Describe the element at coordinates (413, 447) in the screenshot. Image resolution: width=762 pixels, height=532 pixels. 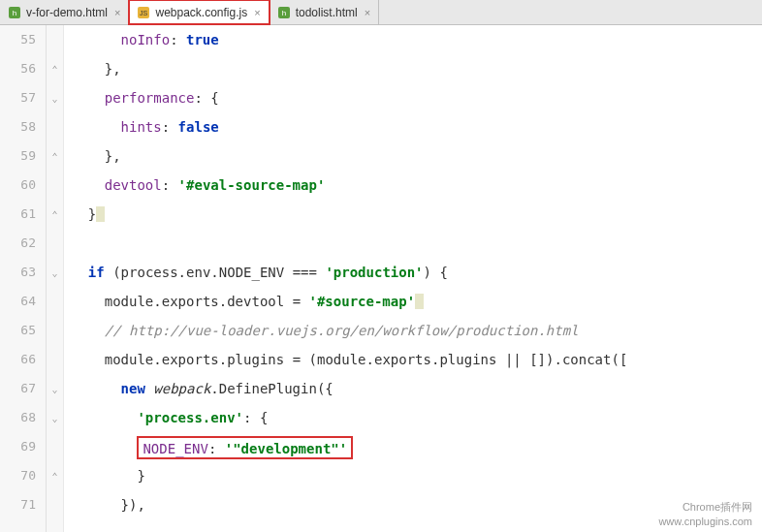
I see `code-line: NODE_ENV: '"development"'` at that location.